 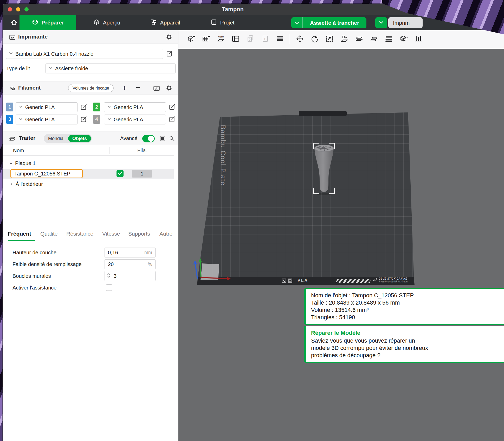 I want to click on filament-slot-4-edit-button, so click(x=172, y=120).